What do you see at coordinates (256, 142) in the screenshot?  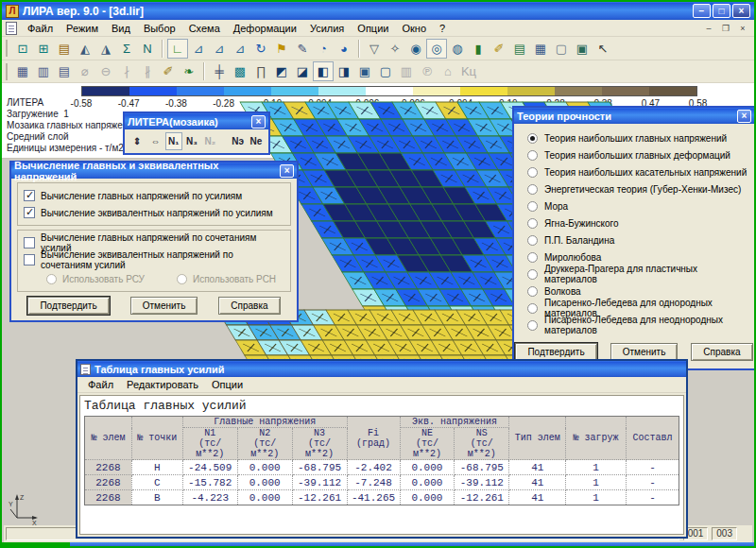 I see `litera-button: Nе` at bounding box center [256, 142].